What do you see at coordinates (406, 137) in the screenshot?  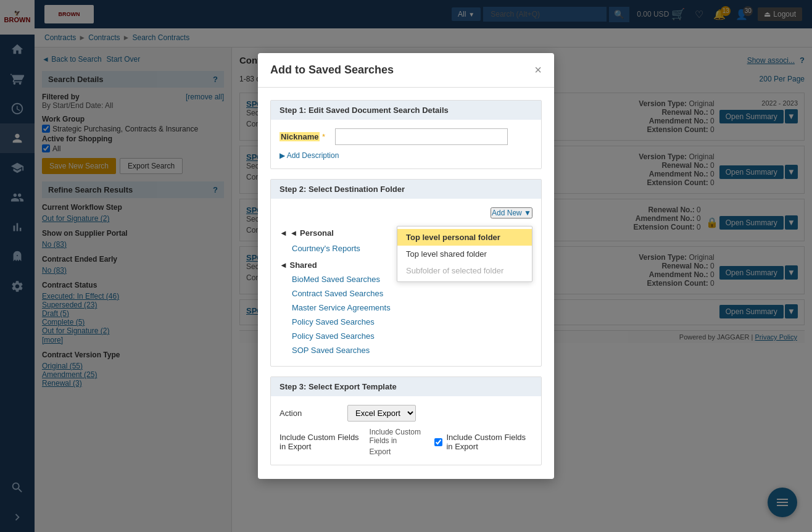 I see `nickname-row: Nickname *` at bounding box center [406, 137].